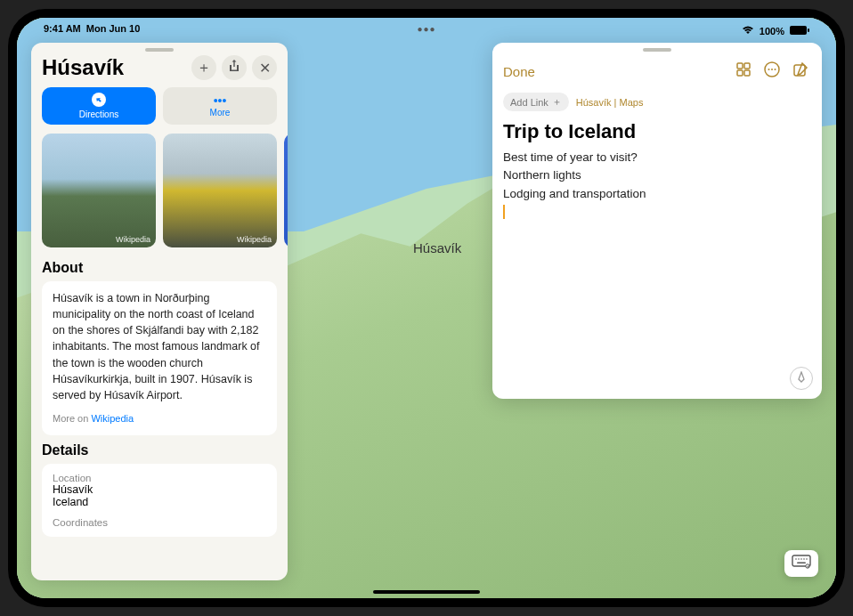 Image resolution: width=853 pixels, height=616 pixels. Describe the element at coordinates (657, 169) in the screenshot. I see `note-body: Trip to Iceland Best time of year to vis…` at that location.